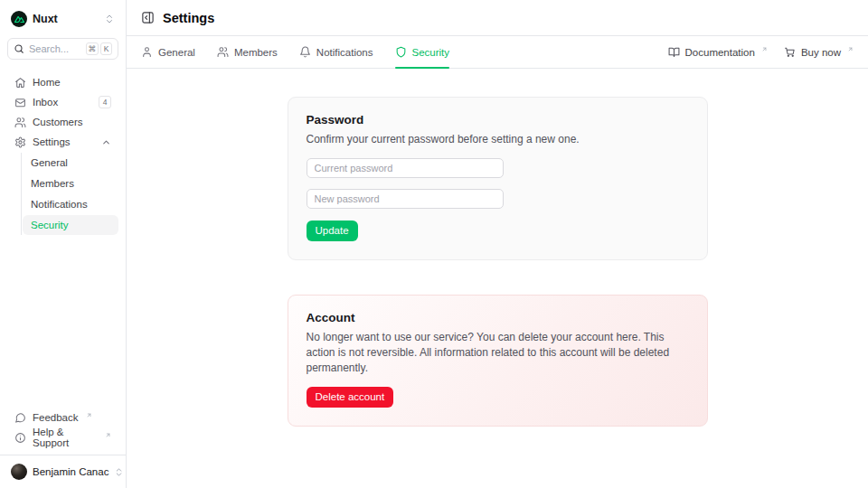 This screenshot has width=868, height=488. Describe the element at coordinates (401, 52) in the screenshot. I see `shield-icon` at that location.